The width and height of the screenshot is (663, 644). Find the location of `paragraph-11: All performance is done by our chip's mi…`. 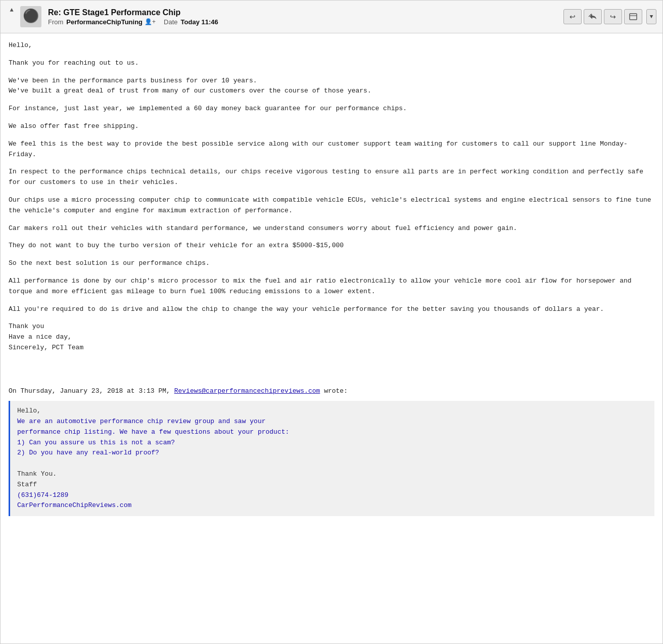

paragraph-11: All performance is done by our chip's mi… is located at coordinates (332, 287).